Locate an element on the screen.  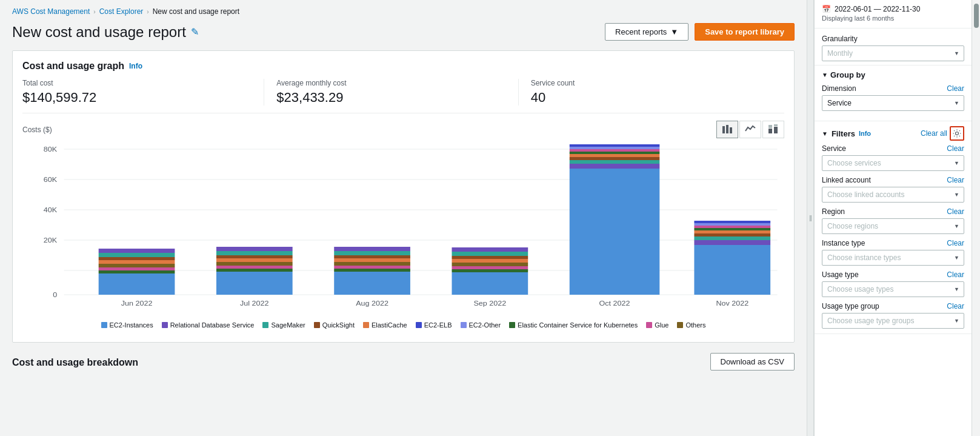
usage-type-label-row: Usage type Clear is located at coordinates (893, 275).